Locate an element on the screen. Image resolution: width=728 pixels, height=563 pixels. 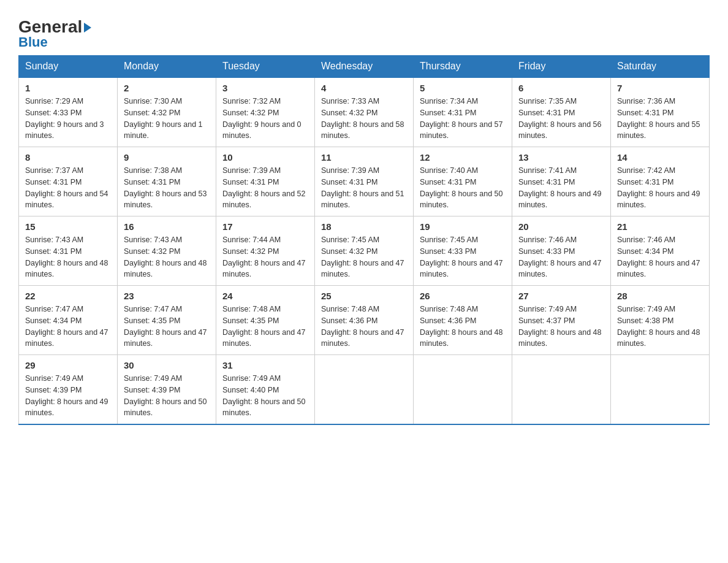
col-header-tuesday: Tuesday is located at coordinates (266, 67).